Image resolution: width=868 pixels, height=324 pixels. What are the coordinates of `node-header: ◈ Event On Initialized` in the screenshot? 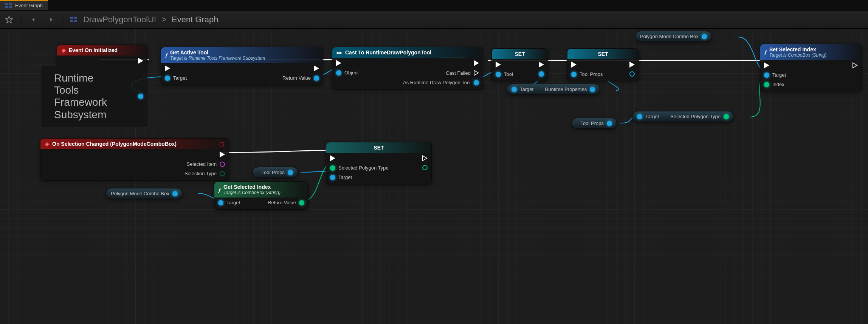 It's located at (102, 50).